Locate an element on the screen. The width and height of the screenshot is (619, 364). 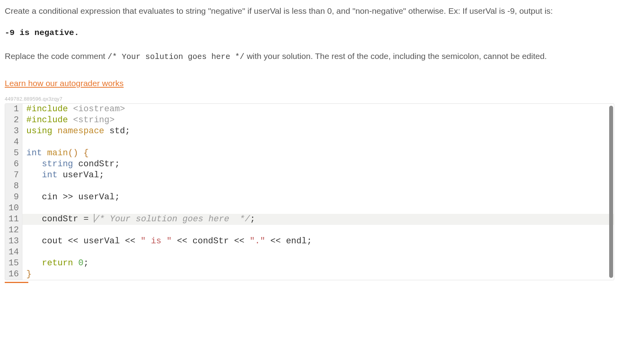
code-line: 7 int userVal; is located at coordinates (310, 175).